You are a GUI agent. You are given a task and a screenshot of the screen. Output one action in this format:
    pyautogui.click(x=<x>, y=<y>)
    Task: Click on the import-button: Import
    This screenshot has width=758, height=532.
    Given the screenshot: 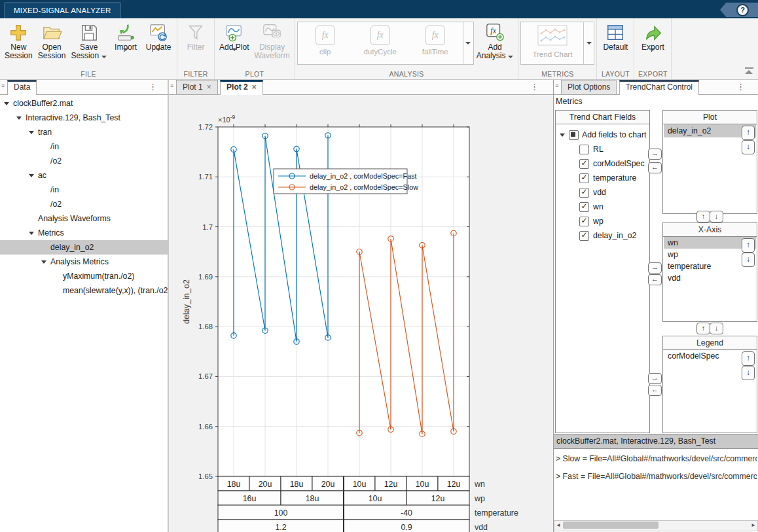 What is the action you would take?
    pyautogui.click(x=126, y=41)
    